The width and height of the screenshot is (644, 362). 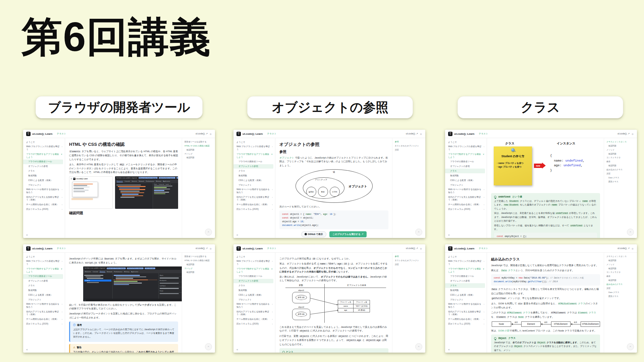 What do you see at coordinates (504, 330) in the screenshot?
I see `text-link: DOM の節` at bounding box center [504, 330].